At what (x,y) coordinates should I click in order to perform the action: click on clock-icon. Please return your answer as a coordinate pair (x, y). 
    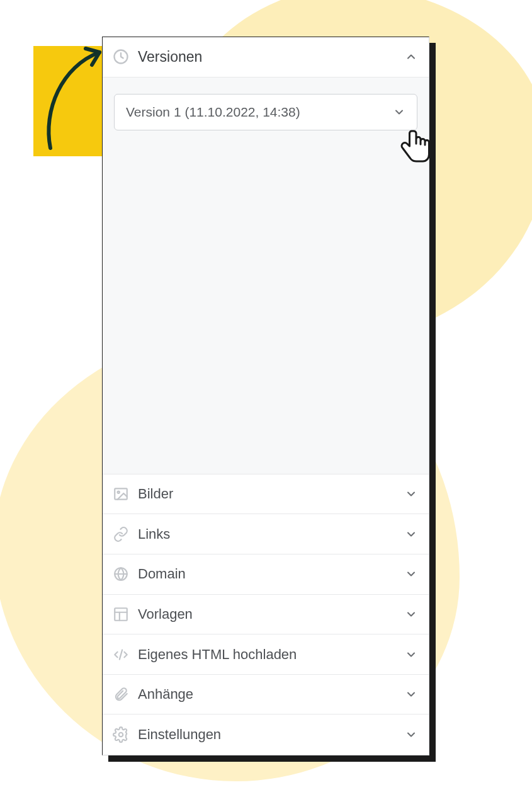
    Looking at the image, I should click on (121, 57).